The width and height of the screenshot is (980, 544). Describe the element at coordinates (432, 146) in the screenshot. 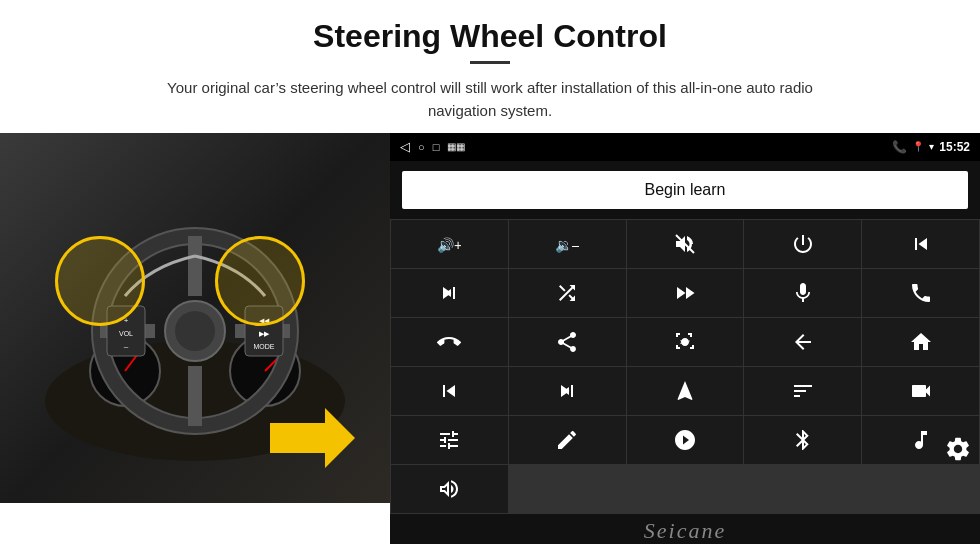

I see `statusbar-left: ◁ ○ □ ▦▦` at that location.